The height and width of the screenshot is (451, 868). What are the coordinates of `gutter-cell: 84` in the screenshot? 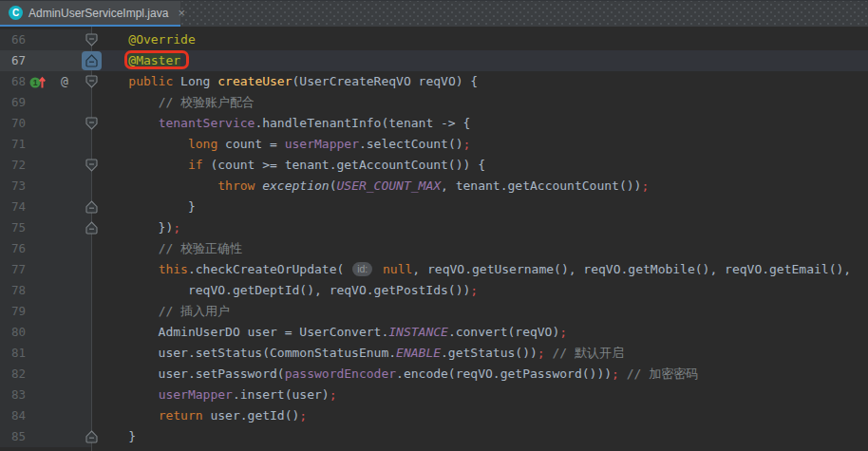 It's located at (46, 416).